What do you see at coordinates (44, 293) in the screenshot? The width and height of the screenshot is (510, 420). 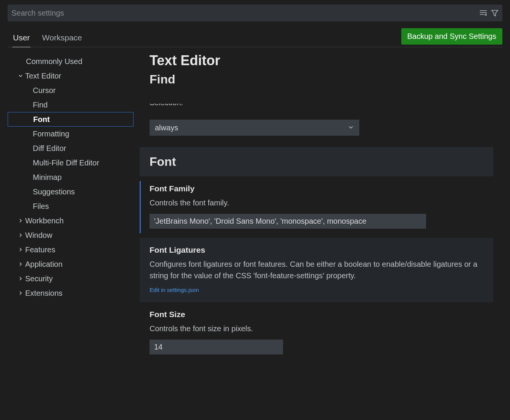 I see `tree-item-label: Extensions` at bounding box center [44, 293].